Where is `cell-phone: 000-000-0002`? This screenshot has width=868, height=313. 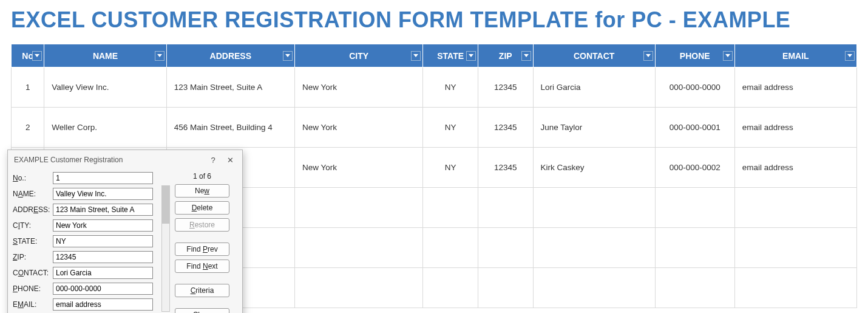
cell-phone: 000-000-0002 is located at coordinates (694, 168).